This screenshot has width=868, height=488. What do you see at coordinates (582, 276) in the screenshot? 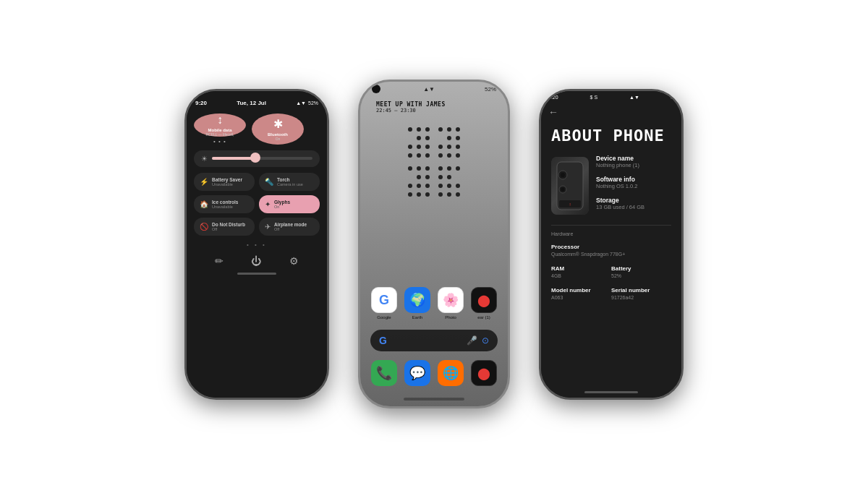
I see `ram-value: 4GB` at bounding box center [582, 276].